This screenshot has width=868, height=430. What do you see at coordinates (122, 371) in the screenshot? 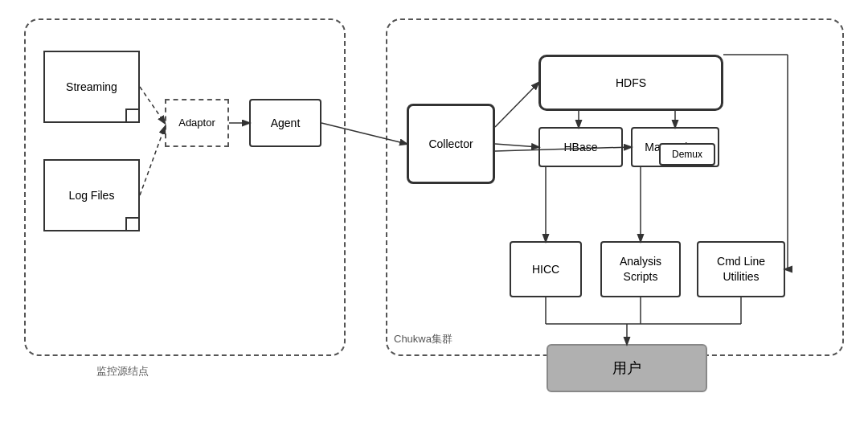
I see `left-region-label: 监控源结点` at bounding box center [122, 371].